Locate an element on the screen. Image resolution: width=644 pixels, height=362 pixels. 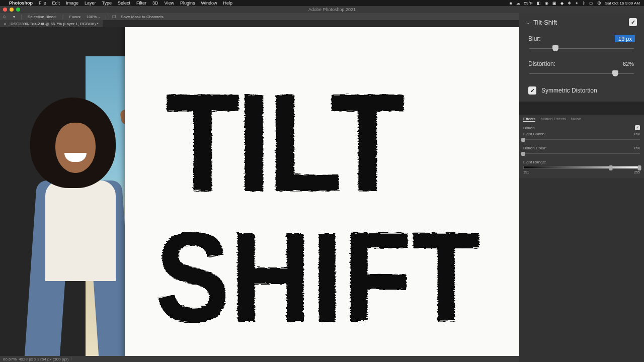
blur-label: Blur: is located at coordinates (534, 39).